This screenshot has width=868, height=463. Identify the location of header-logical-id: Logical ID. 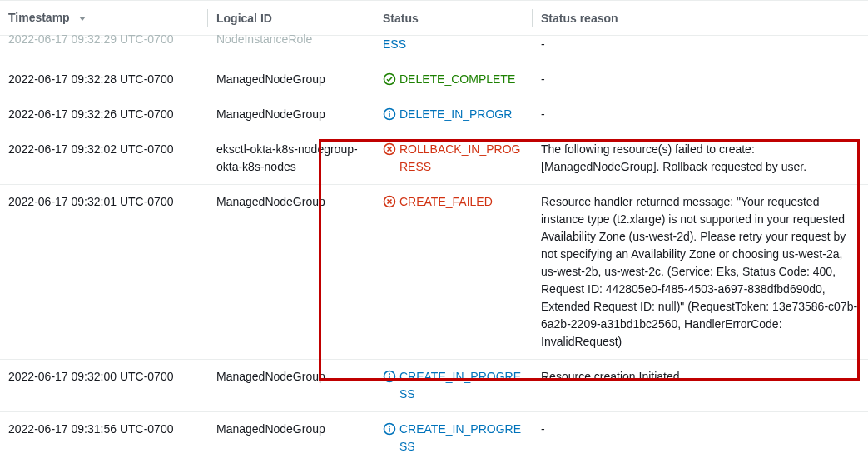
(291, 18).